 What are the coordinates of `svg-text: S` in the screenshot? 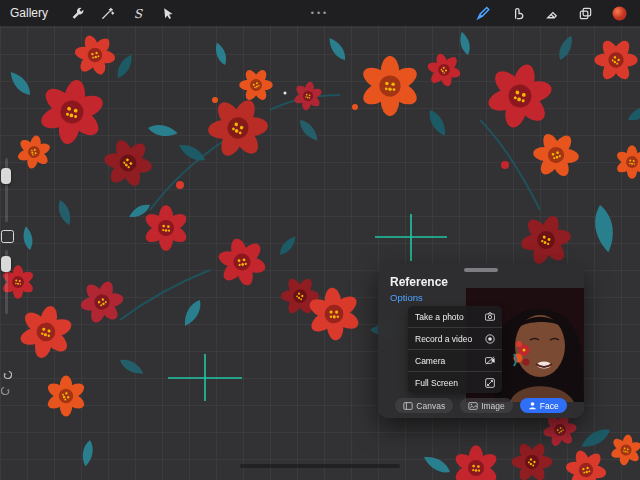 It's located at (138, 13).